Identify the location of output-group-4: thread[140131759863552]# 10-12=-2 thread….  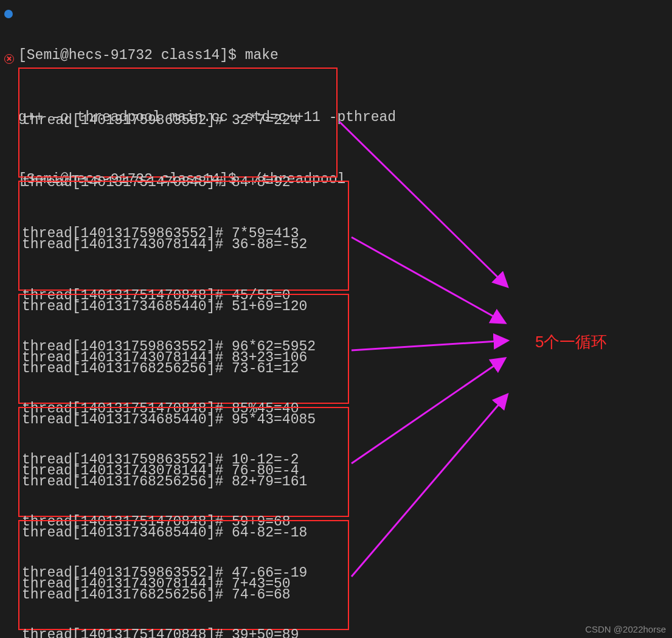
(184, 462).